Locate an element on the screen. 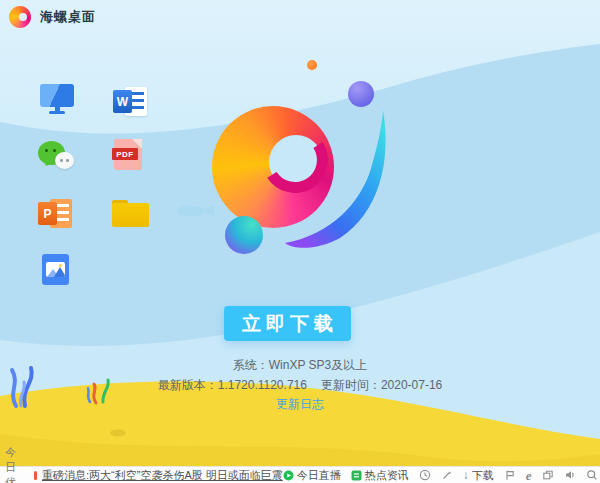 This screenshot has height=483, width=600. speaker-icon is located at coordinates (570, 475).